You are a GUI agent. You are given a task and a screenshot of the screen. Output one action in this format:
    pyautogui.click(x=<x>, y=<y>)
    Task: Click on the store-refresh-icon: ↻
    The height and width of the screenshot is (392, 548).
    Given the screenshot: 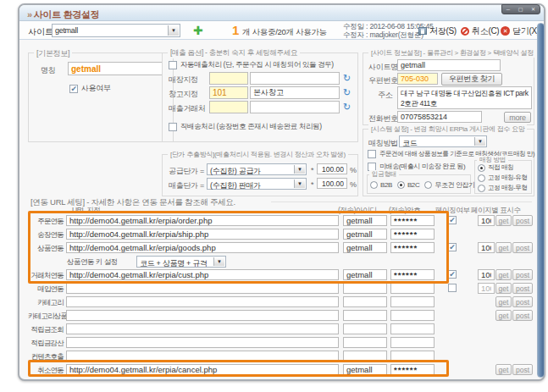 What is the action you would take?
    pyautogui.click(x=347, y=78)
    